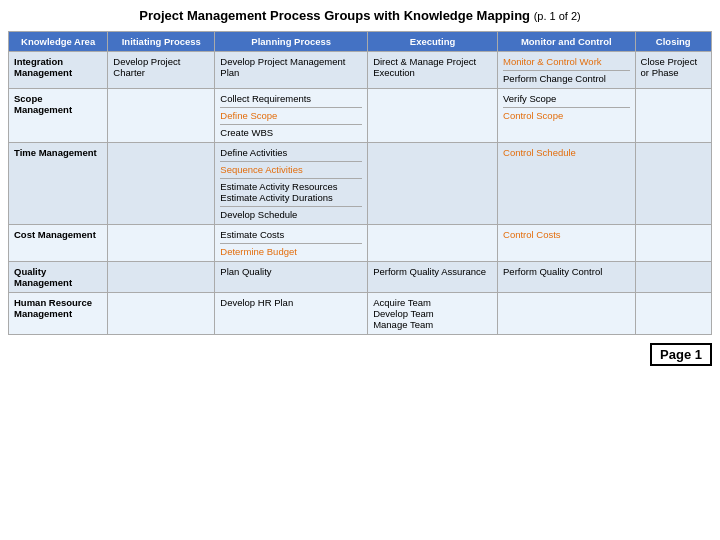 This screenshot has width=720, height=540. I want to click on cell-planning: Estimate CostsDetermine Budget, so click(292, 244).